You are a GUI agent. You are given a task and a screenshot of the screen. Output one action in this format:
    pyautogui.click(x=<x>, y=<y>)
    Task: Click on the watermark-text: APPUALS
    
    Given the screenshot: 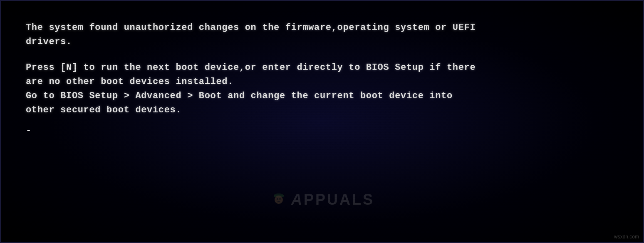 What is the action you would take?
    pyautogui.click(x=333, y=200)
    